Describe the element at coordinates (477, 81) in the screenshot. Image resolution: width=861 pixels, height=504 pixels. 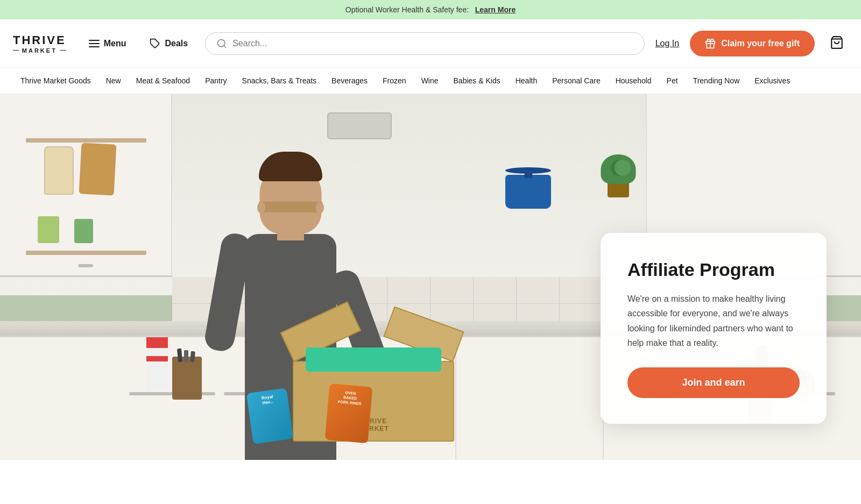
I see `nav-item-babies-kids: Babies & Kids` at that location.